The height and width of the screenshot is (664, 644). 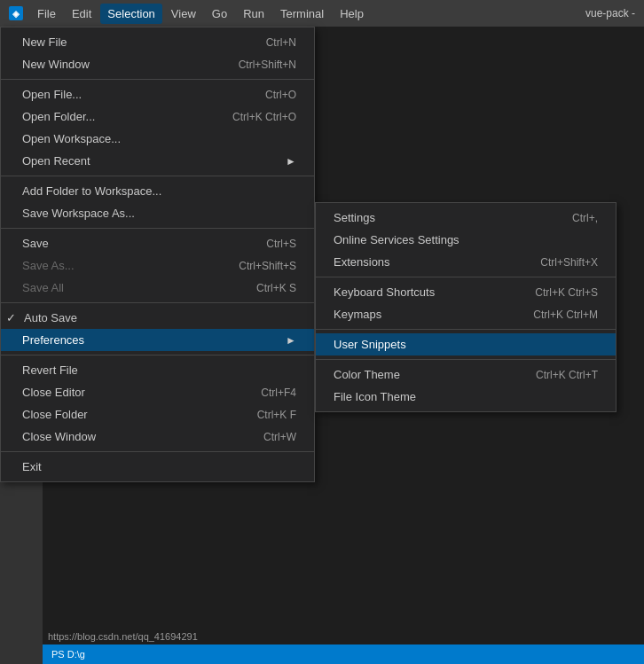 What do you see at coordinates (158, 392) in the screenshot?
I see `menu-item-close-editor: Close Editor Ctrl+F4` at bounding box center [158, 392].